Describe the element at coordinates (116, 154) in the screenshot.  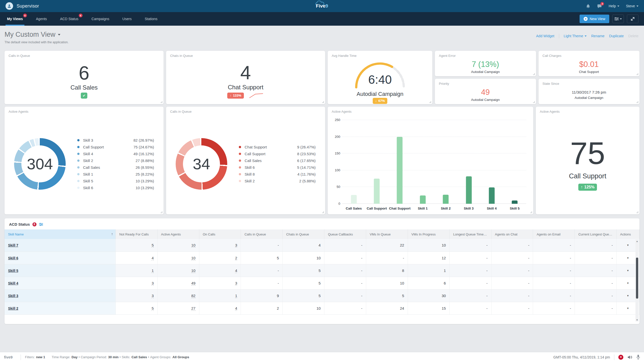
I see `legend-item: Skill 449 (16.12%)` at that location.